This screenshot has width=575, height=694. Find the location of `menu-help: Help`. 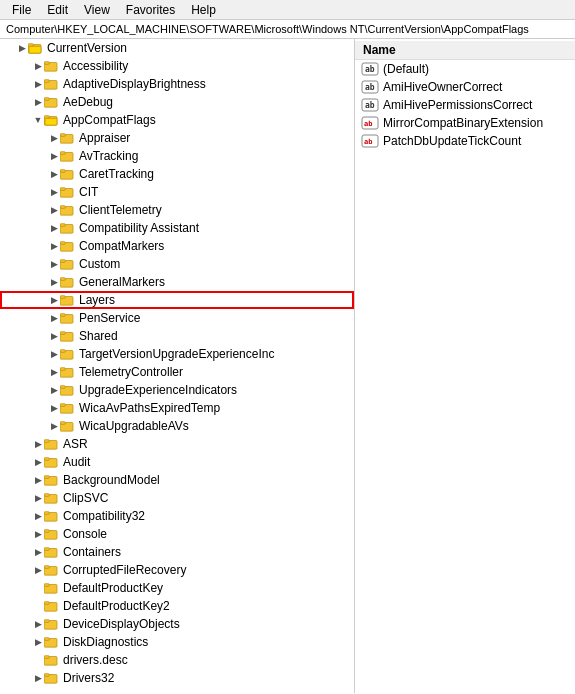

menu-help: Help is located at coordinates (204, 10).